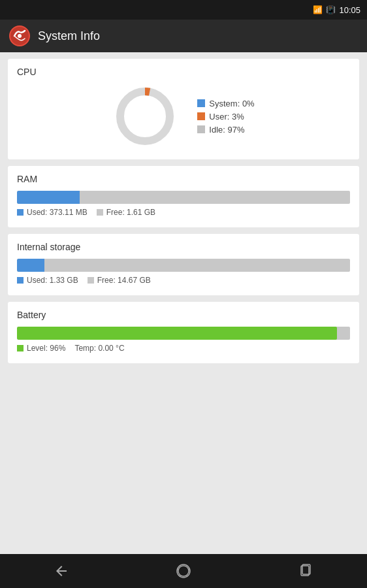  What do you see at coordinates (184, 72) in the screenshot?
I see `cpu-title: CPU` at bounding box center [184, 72].